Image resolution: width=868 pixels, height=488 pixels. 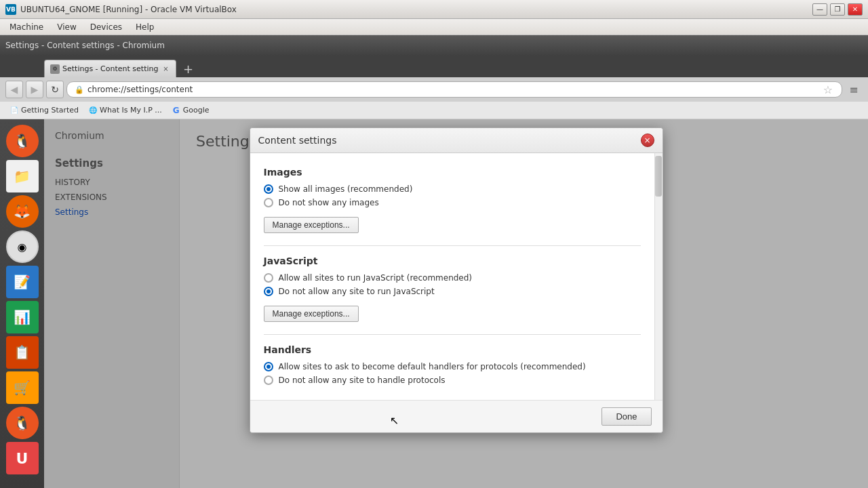 I want to click on dialog-scrollbar, so click(x=658, y=277).